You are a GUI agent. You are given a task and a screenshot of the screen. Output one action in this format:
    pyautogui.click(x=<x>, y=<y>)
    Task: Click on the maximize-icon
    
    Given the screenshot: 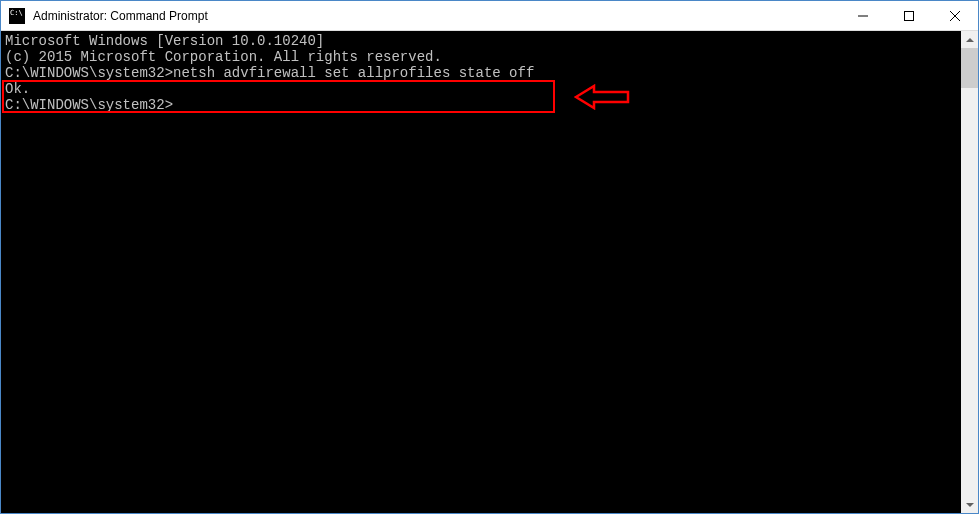 What is the action you would take?
    pyautogui.click(x=909, y=16)
    